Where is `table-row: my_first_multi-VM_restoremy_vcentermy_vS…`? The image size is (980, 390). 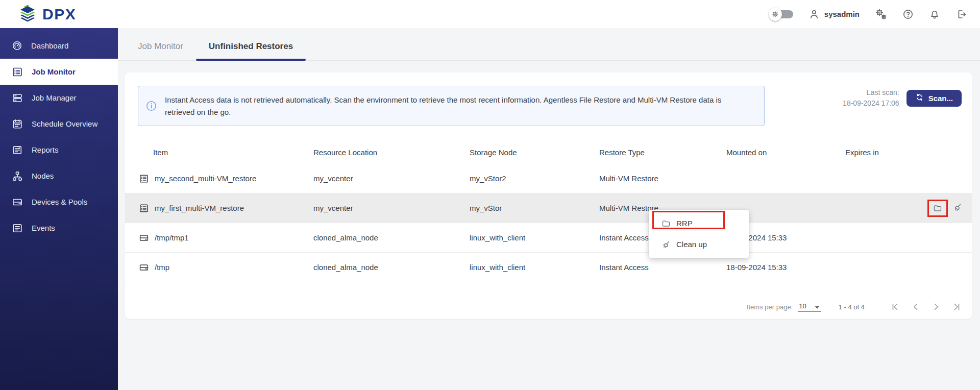 table-row: my_first_multi-VM_restoremy_vcentermy_vS… is located at coordinates (548, 208).